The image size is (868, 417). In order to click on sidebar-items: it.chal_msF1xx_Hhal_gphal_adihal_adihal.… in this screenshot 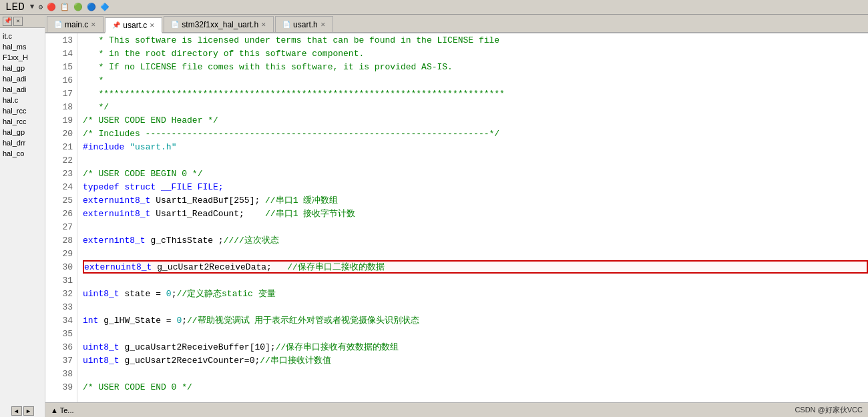, I will do `click(23, 216)`.